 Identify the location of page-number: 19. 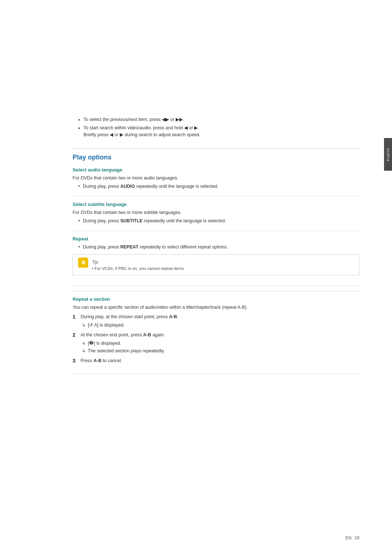
(357, 538).